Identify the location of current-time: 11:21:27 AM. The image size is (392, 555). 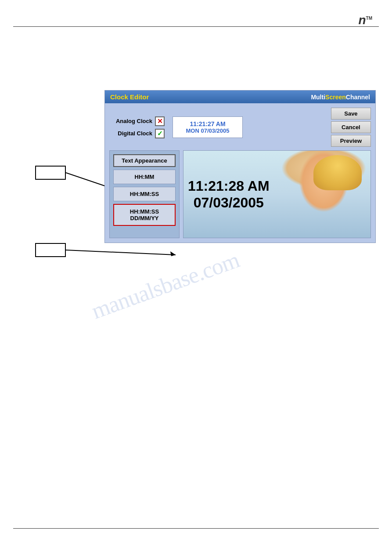
(208, 124).